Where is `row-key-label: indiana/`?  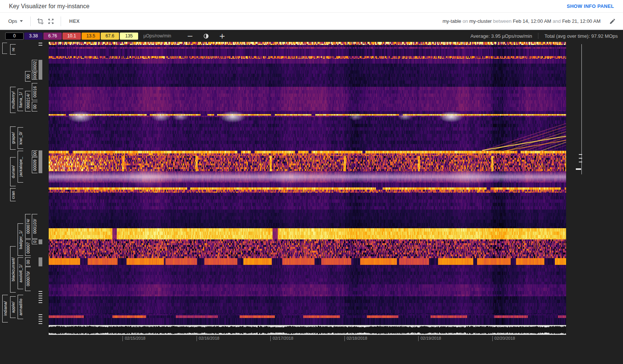 row-key-label: indiana/ is located at coordinates (5, 309).